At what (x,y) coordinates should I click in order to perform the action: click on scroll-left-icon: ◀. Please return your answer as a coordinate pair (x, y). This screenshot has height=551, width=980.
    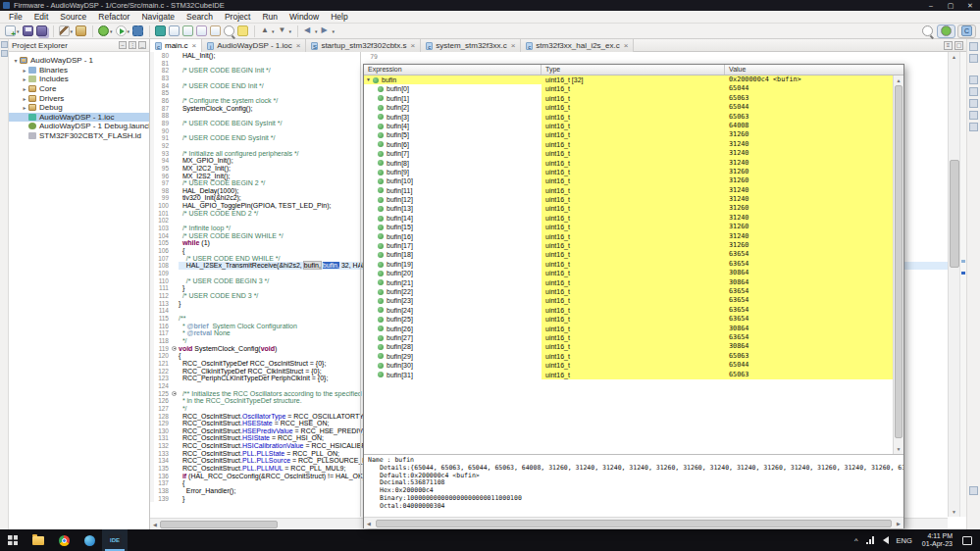
    Looking at the image, I should click on (369, 524).